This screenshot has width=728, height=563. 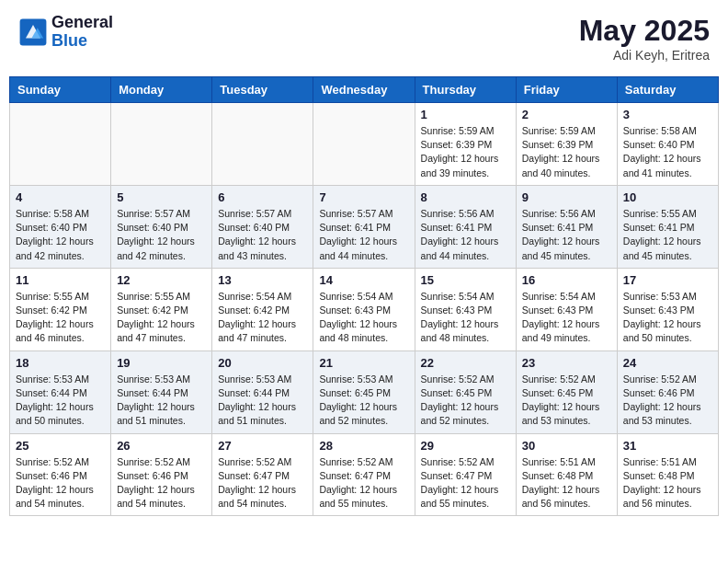 I want to click on weekday-header-friday: Friday, so click(x=566, y=90).